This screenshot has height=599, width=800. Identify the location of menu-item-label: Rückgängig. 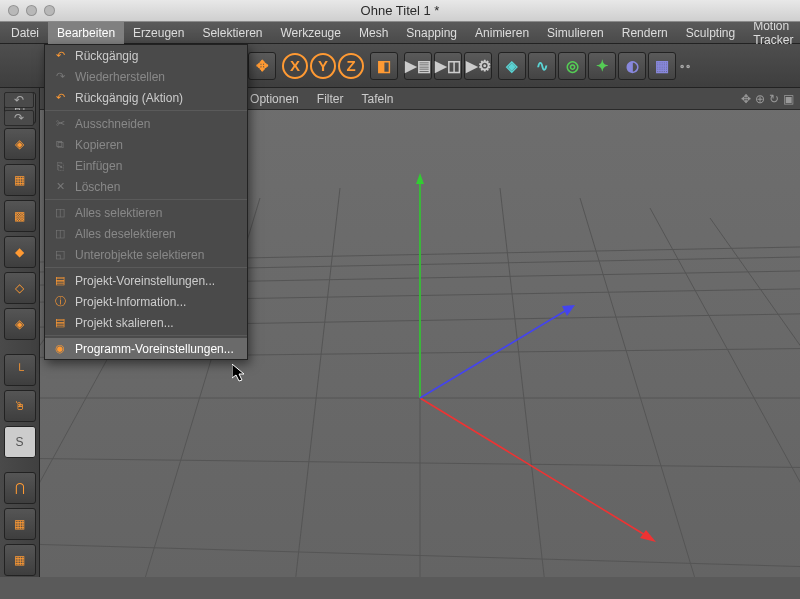
(106, 56).